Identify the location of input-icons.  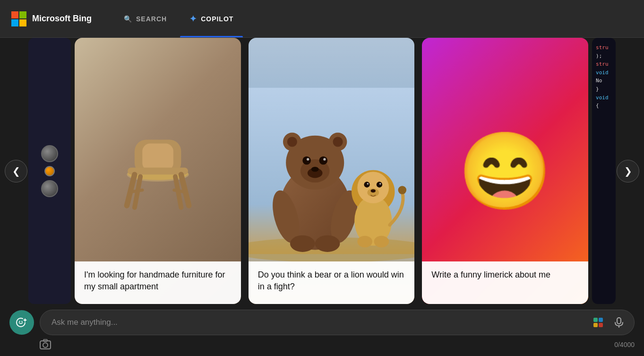
(609, 322).